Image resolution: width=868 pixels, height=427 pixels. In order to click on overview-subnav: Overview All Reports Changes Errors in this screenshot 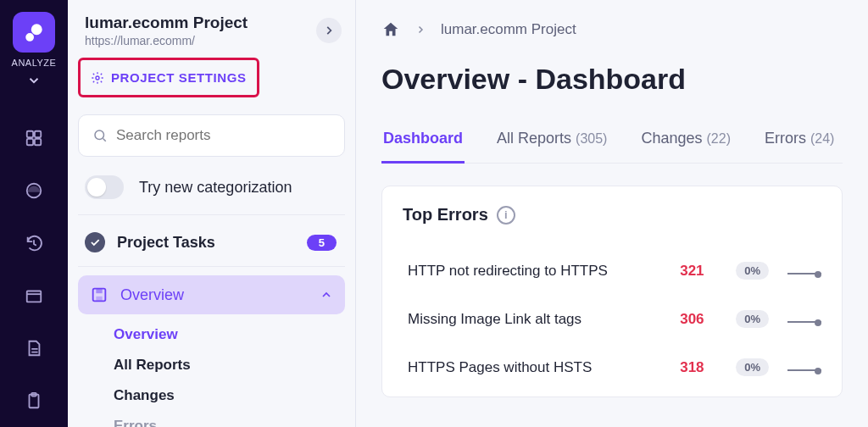, I will do `click(212, 371)`.